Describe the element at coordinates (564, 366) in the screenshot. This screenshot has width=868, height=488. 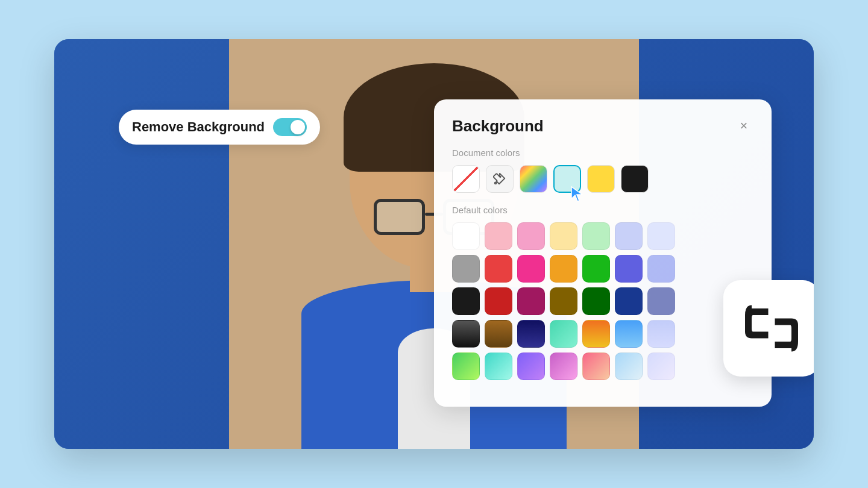
I see `grid-swatch-grad-magenta` at that location.